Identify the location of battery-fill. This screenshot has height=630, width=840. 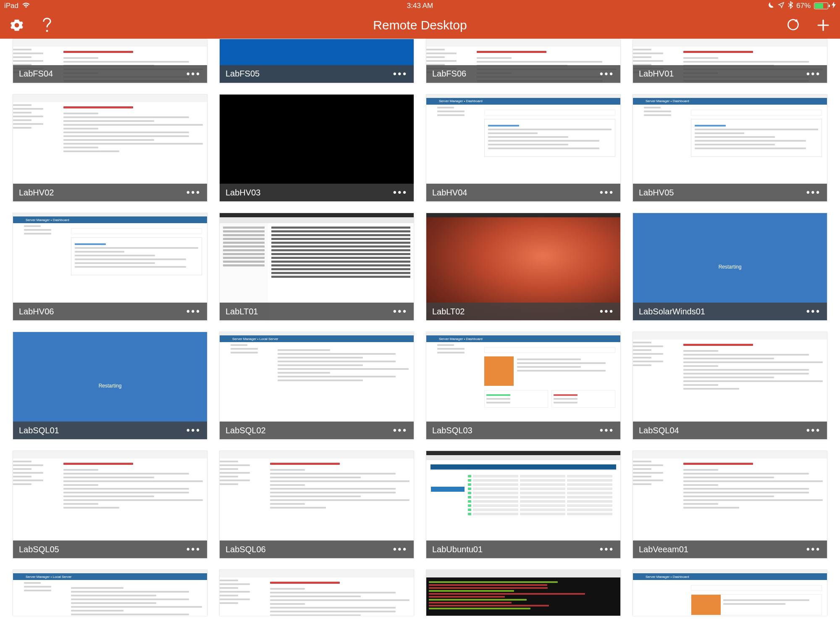
(819, 6).